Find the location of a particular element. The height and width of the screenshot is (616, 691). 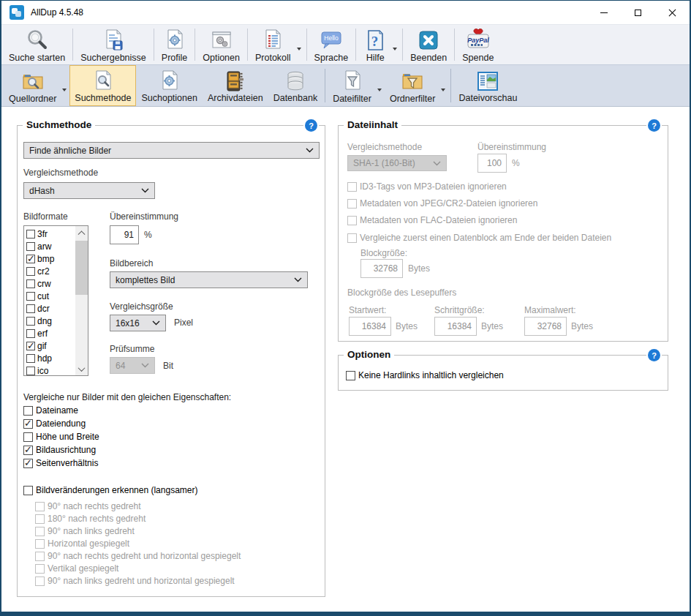

scrollbar-thumb is located at coordinates (82, 268).